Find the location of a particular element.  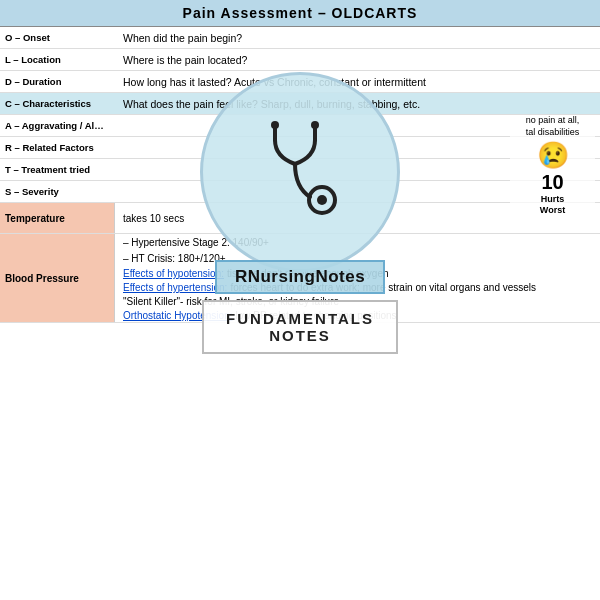

hypertension-effect-text: forces heart to do extra work; more stra… is located at coordinates (383, 288).